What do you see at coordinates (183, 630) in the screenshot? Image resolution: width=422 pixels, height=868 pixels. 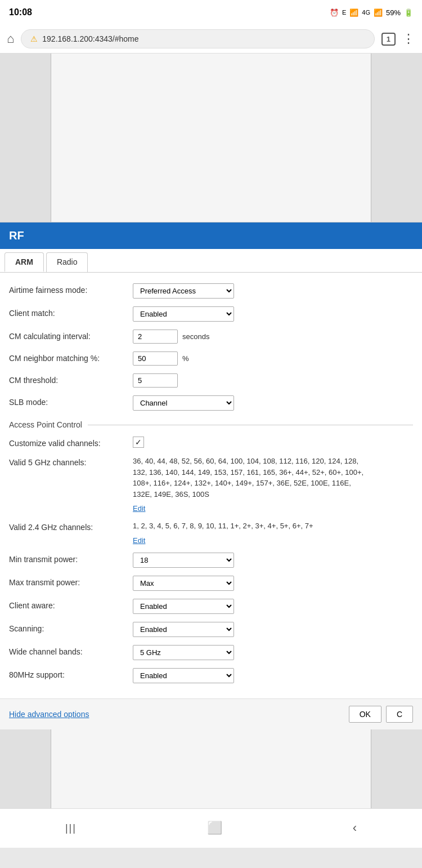 I see `scanning-control: Enabled Disabled` at bounding box center [183, 630].